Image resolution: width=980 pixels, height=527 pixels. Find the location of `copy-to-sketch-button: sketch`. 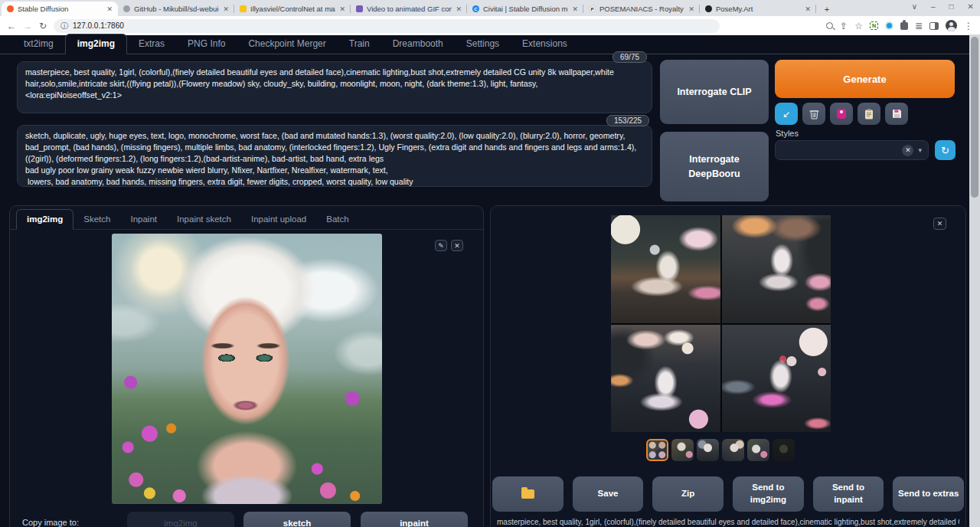

copy-to-sketch-button: sketch is located at coordinates (297, 519).